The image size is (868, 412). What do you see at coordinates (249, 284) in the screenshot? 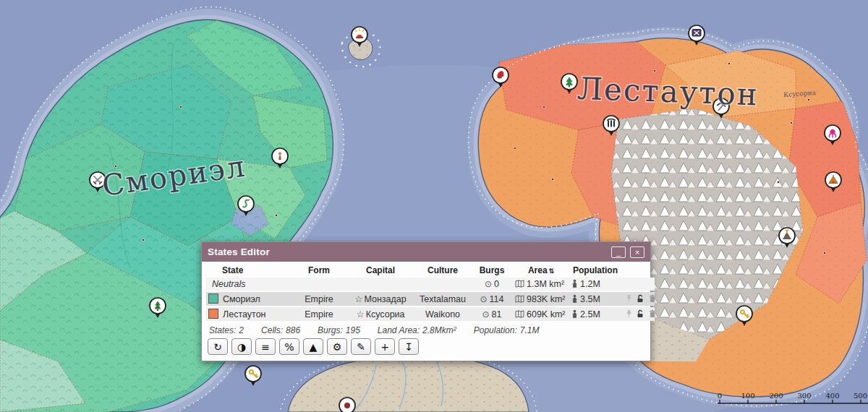
I see `state-name: Neutrals` at bounding box center [249, 284].